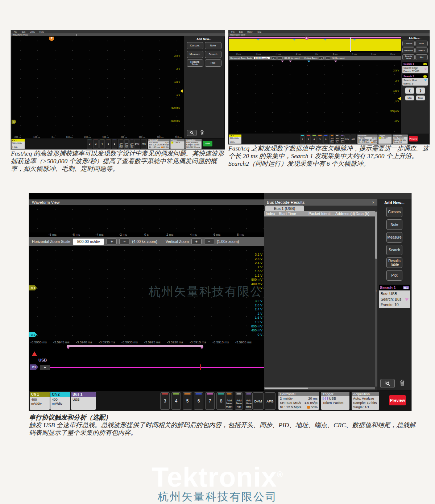  I want to click on bus1-marker: B1, so click(34, 367).